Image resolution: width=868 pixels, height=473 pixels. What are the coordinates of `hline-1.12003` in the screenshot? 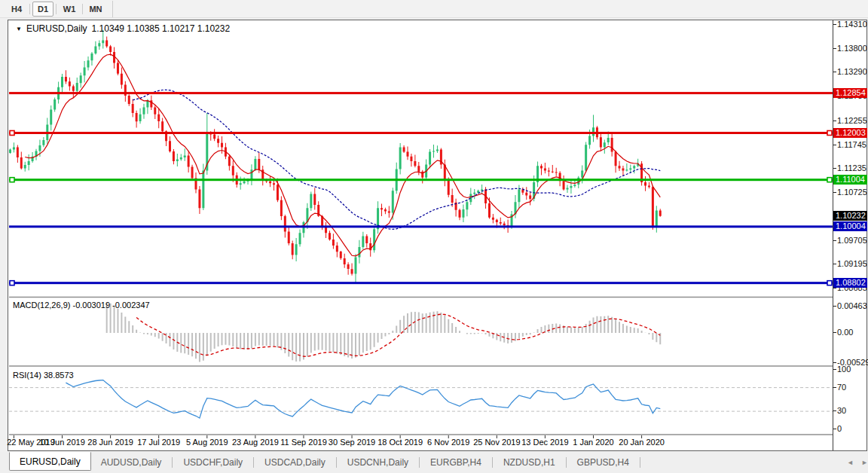 It's located at (420, 133).